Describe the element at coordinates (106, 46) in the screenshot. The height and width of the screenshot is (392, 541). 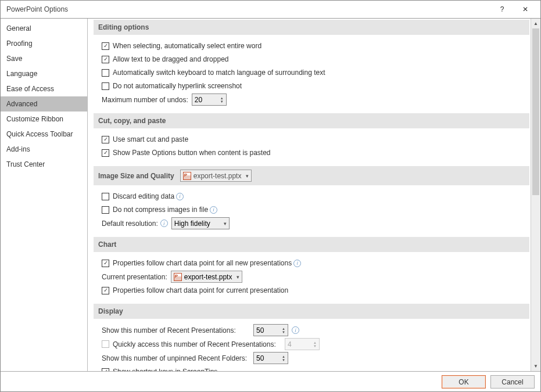
I see `checkbox-select-entire-word` at that location.